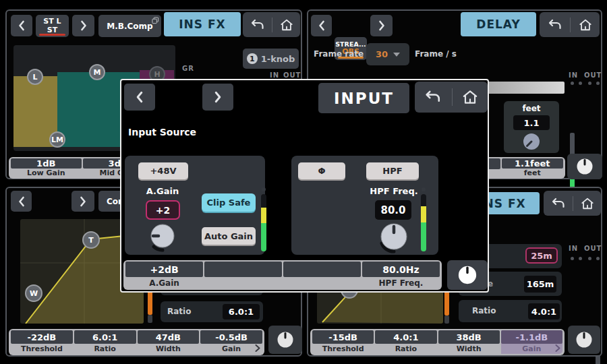  Describe the element at coordinates (163, 237) in the screenshot. I see `again-knob` at that location.